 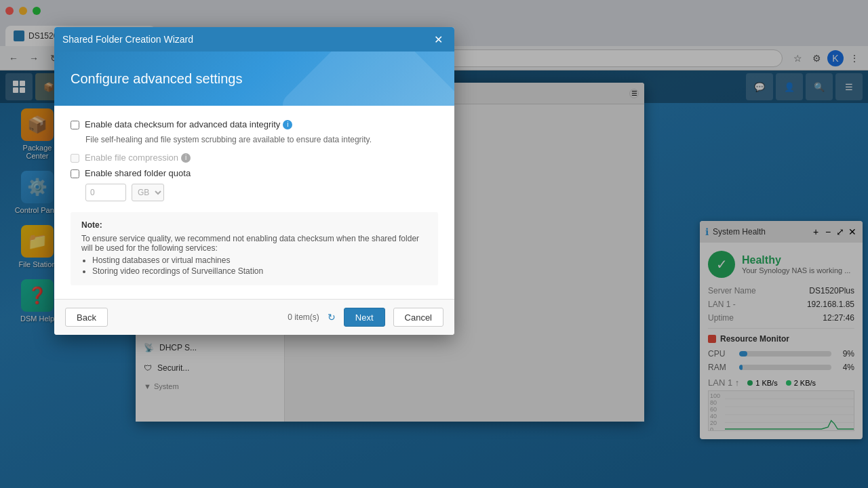 I want to click on quota-checkbox, so click(x=75, y=174).